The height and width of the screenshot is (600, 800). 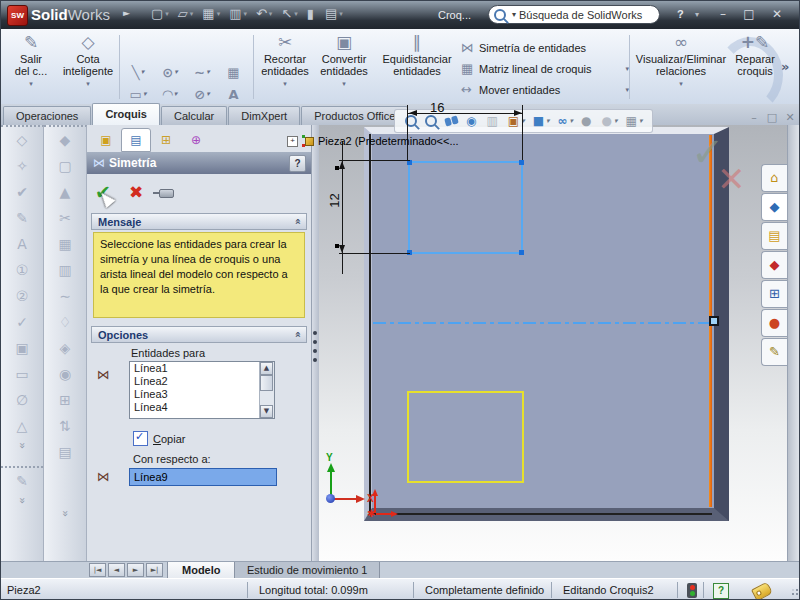 I want to click on spline-icon: ∼▾, so click(x=202, y=72).